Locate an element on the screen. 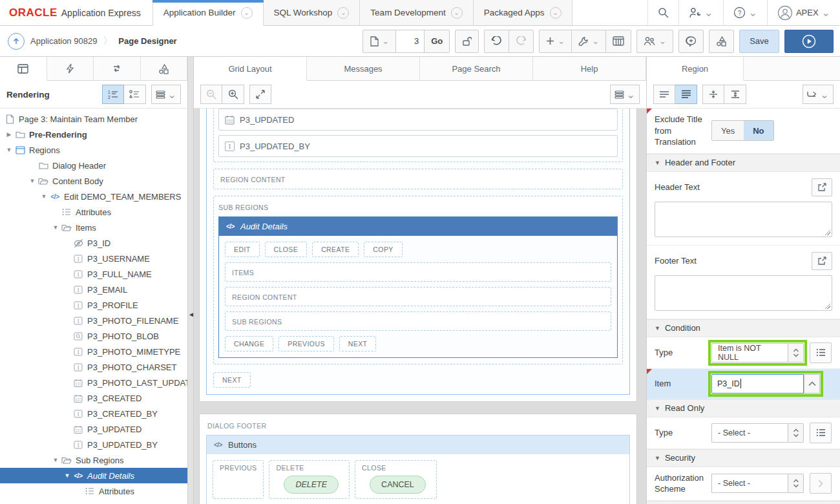 The height and width of the screenshot is (504, 840). delete-button: DELETE is located at coordinates (311, 485).